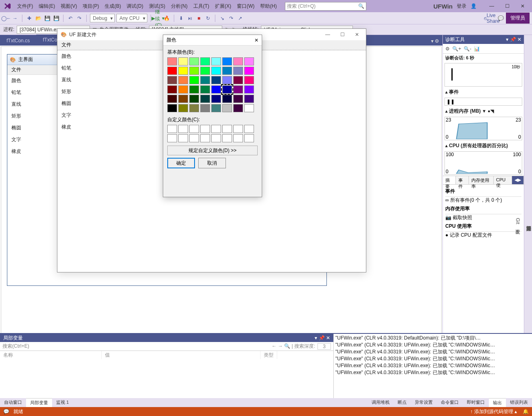 The width and height of the screenshot is (532, 416). Describe the element at coordinates (19, 140) in the screenshot. I see `tool-text: 文字` at that location.